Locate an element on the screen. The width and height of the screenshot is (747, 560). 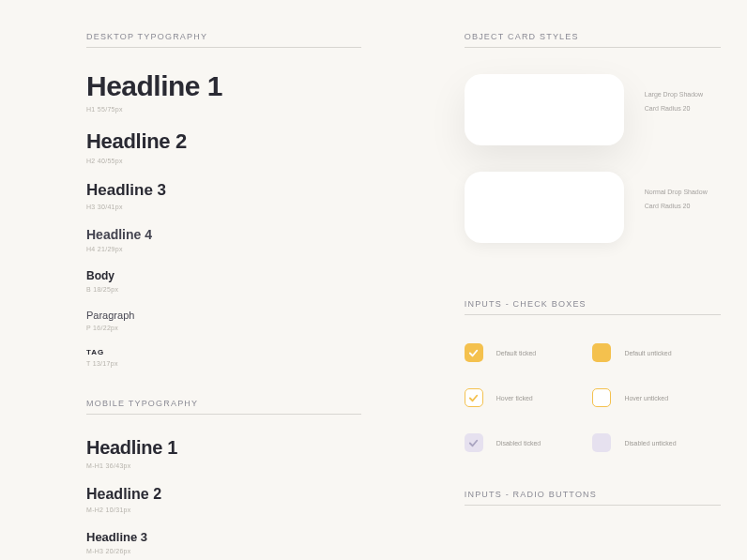
mobile-headline-3-sample: Headline 3 is located at coordinates (223, 537).